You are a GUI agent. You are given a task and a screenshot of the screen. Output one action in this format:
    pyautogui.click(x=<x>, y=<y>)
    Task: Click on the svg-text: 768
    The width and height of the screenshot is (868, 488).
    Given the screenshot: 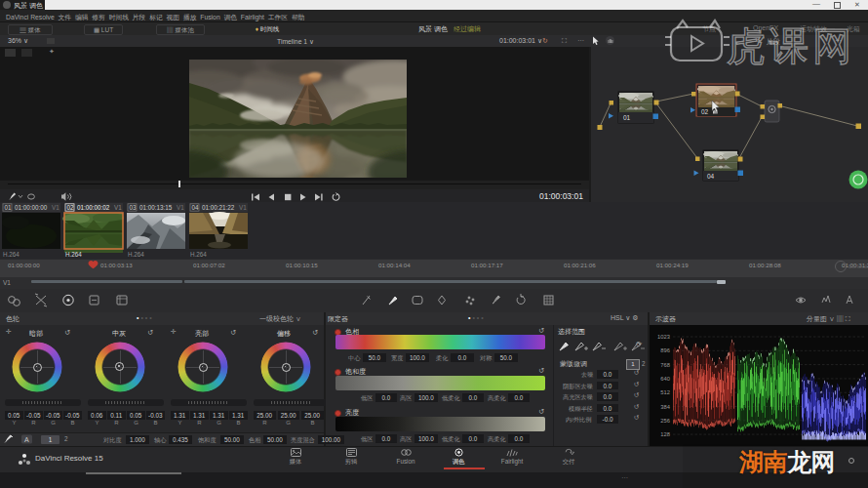 What is the action you would take?
    pyautogui.click(x=665, y=365)
    